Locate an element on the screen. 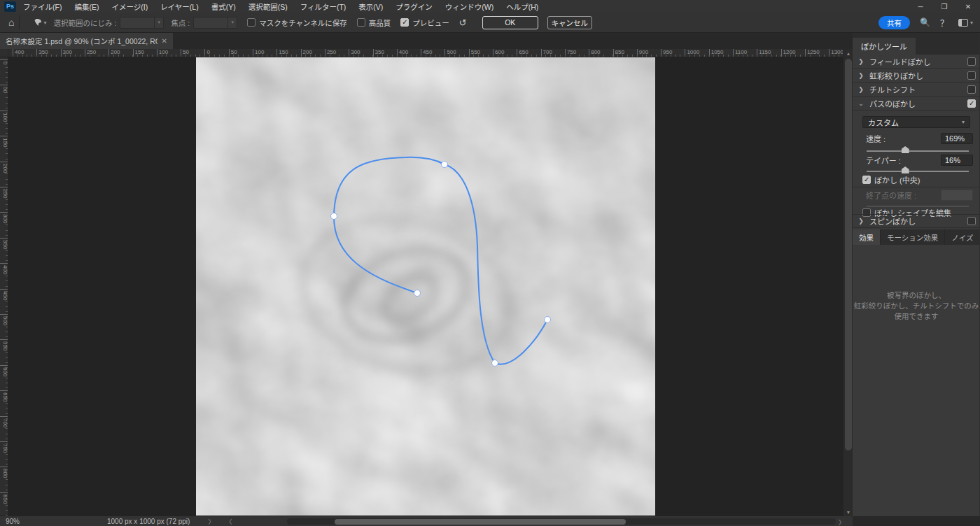  speed-value-field: 169% is located at coordinates (957, 138).